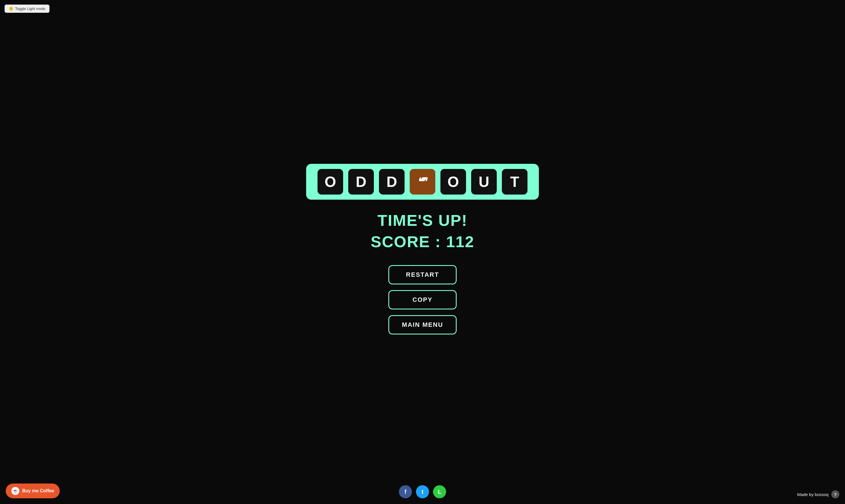  Describe the element at coordinates (30, 9) in the screenshot. I see `toggle-label: Toggle Light mode` at that location.